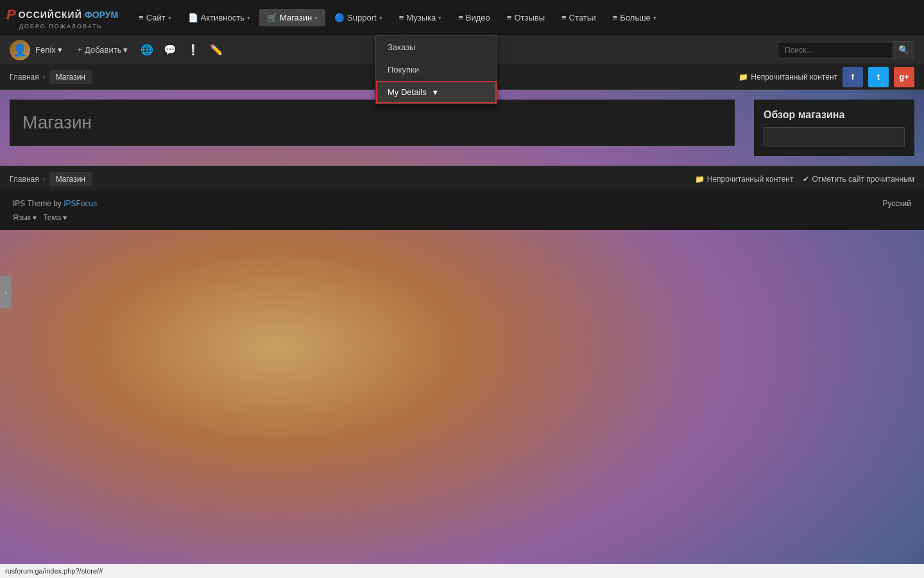 This screenshot has width=924, height=578. I want to click on nav-bolshe-label: Больше, so click(635, 18).